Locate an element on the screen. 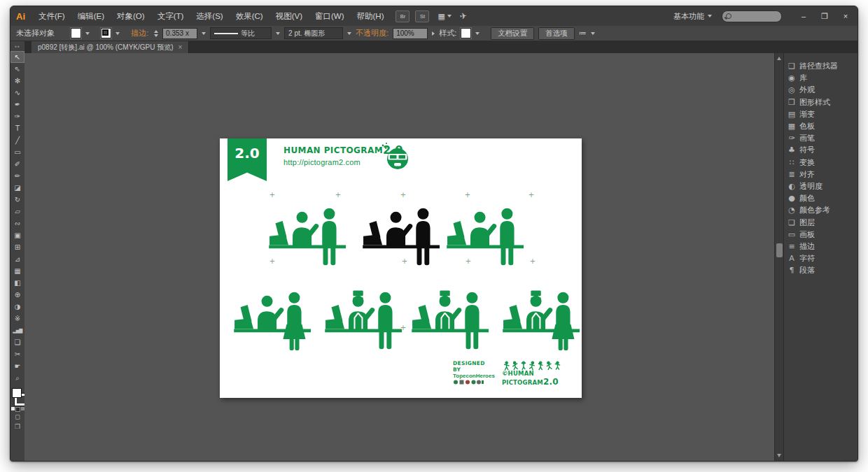 Image resolution: width=868 pixels, height=472 pixels. panel-tab-character: A字符 is located at coordinates (820, 259).